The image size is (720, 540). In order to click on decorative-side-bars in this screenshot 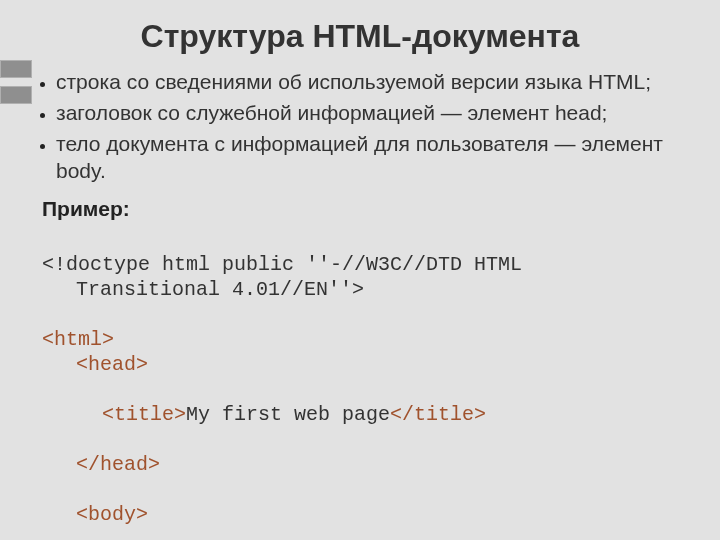, I will do `click(16, 82)`.